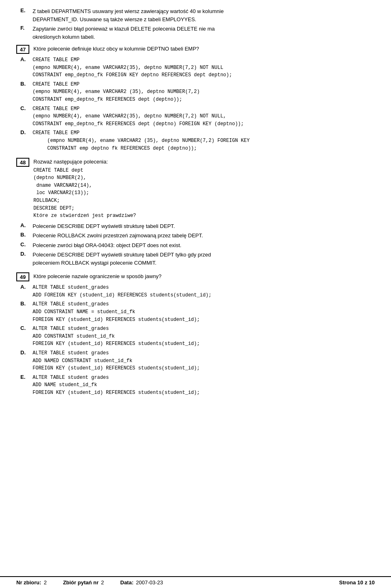 The image size is (391, 588). What do you see at coordinates (71, 161) in the screenshot?
I see `question-48-intro: Rozważ następujące polecenia:` at bounding box center [71, 161].